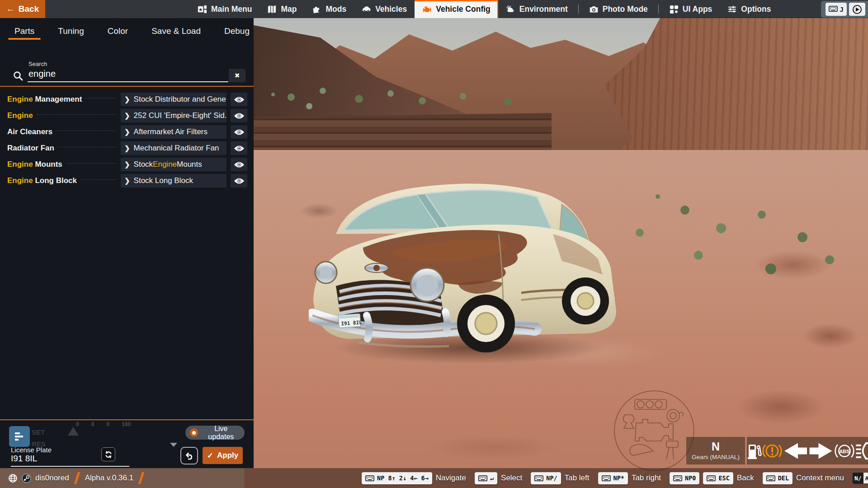  What do you see at coordinates (237, 75) in the screenshot?
I see `clear-search-button: ✖` at bounding box center [237, 75].